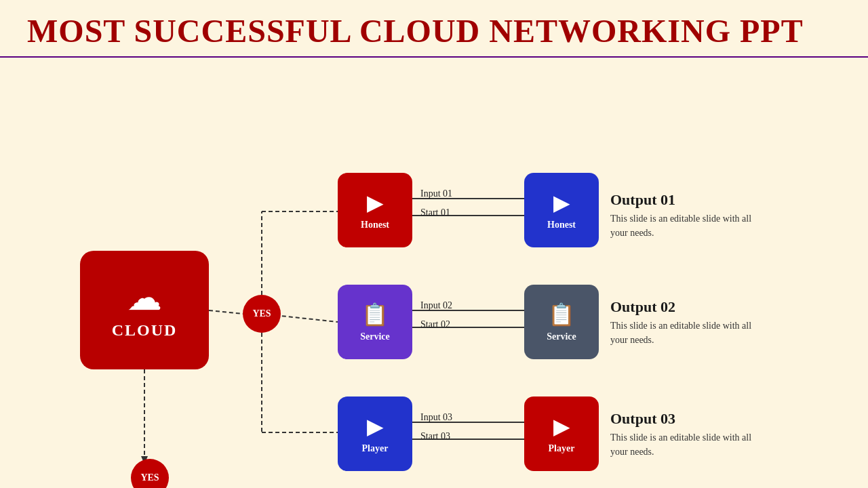  What do you see at coordinates (434, 28) in the screenshot?
I see `header: MOST SUCCESSFUL CLOUD NETWORKING PPT` at bounding box center [434, 28].